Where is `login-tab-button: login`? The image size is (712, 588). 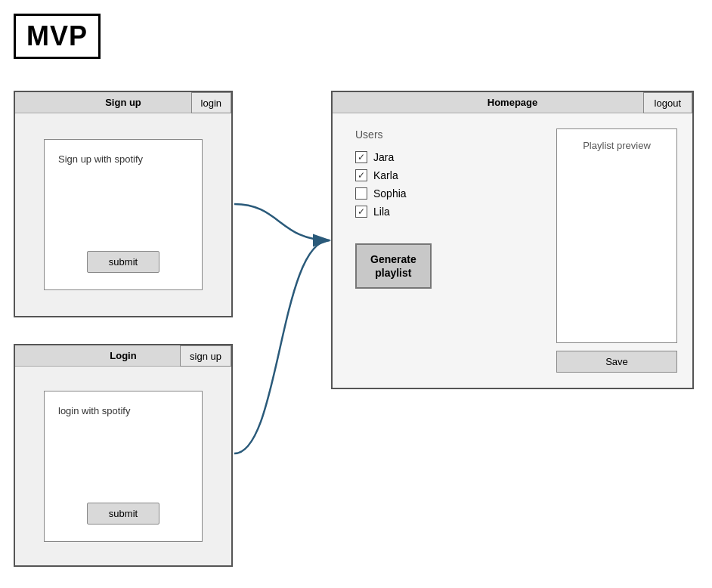 login-tab-button: login is located at coordinates (212, 103).